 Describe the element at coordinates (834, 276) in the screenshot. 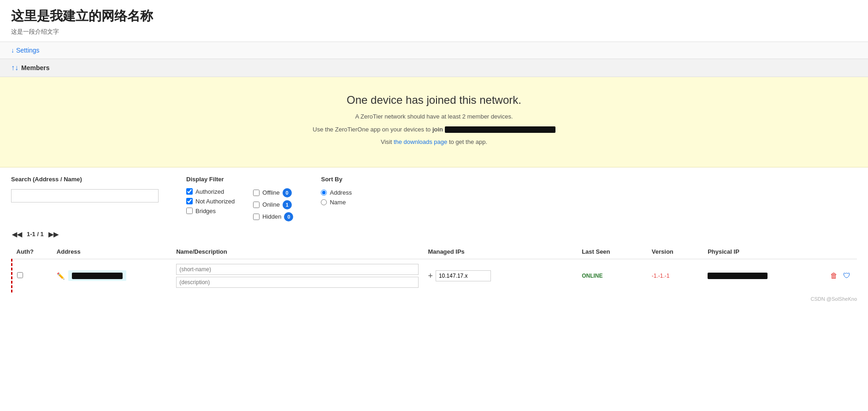

I see `delete-member-button: 🗑` at that location.